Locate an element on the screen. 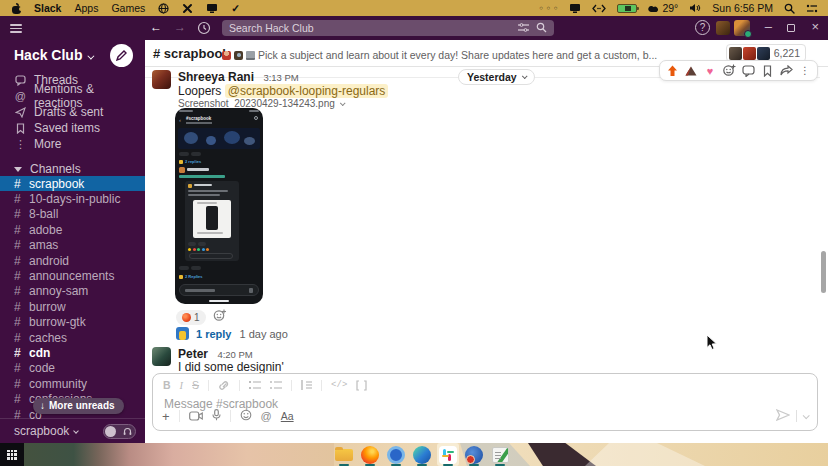 This screenshot has width=828, height=466. usergroup-mention: @scrapbook-looping-regulars is located at coordinates (307, 91).